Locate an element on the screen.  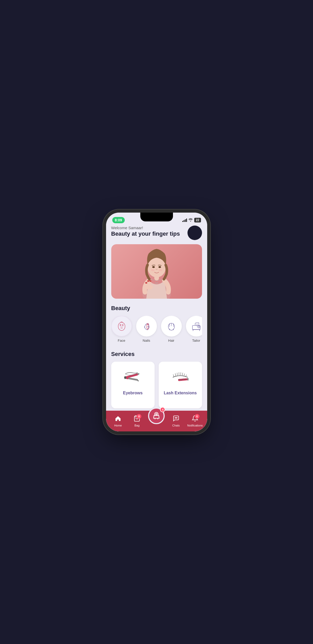
hair-icon is located at coordinates (171, 326).